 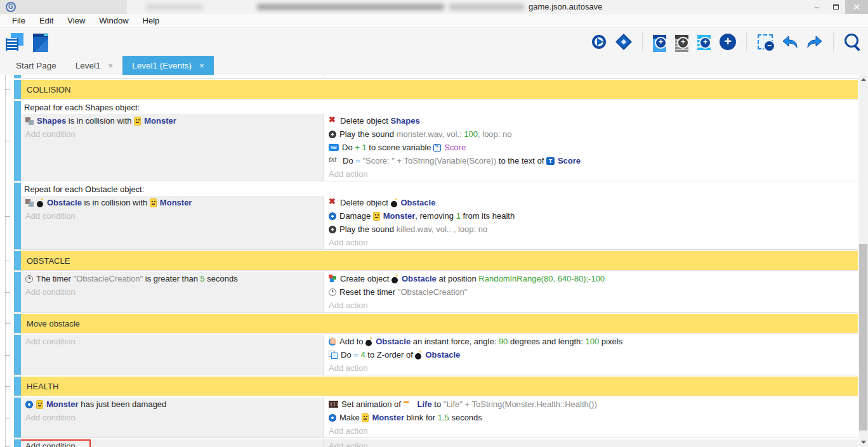 I want to click on event-action: Do + 1 to scene variable Score, so click(x=591, y=147).